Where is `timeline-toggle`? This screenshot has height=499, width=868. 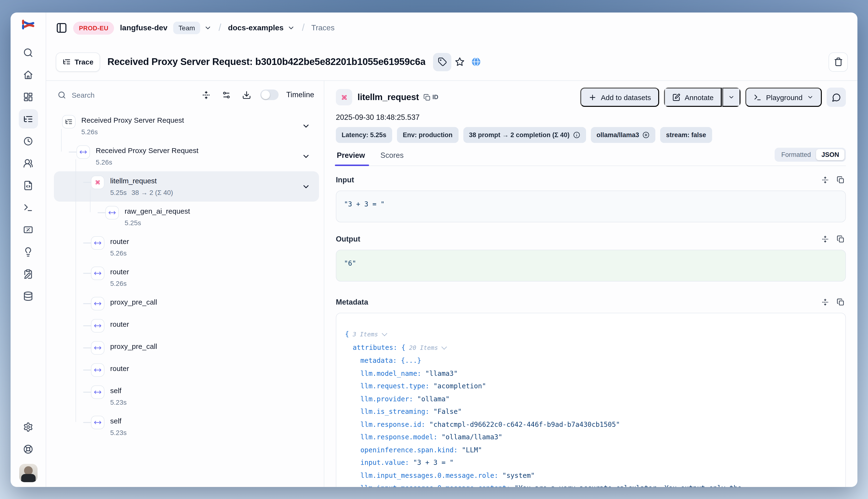
timeline-toggle is located at coordinates (269, 95).